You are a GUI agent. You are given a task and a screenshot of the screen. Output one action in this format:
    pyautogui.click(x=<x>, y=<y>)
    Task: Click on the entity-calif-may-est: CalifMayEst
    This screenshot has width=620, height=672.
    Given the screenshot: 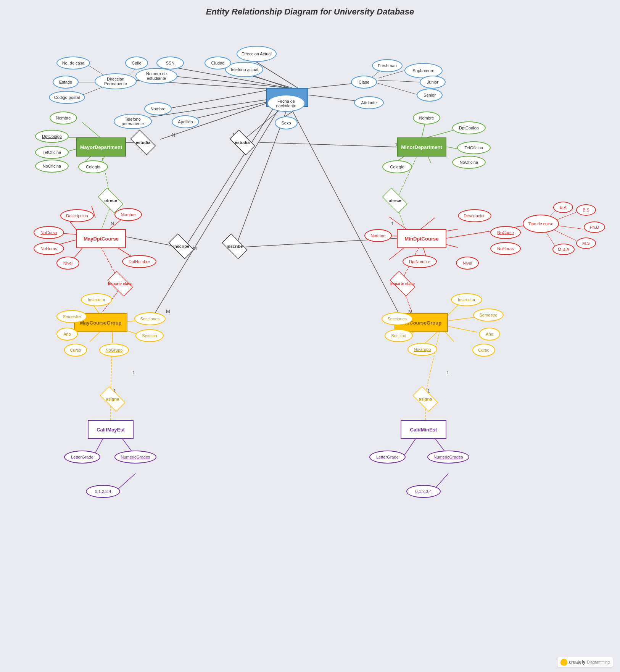 What is the action you would take?
    pyautogui.click(x=111, y=430)
    